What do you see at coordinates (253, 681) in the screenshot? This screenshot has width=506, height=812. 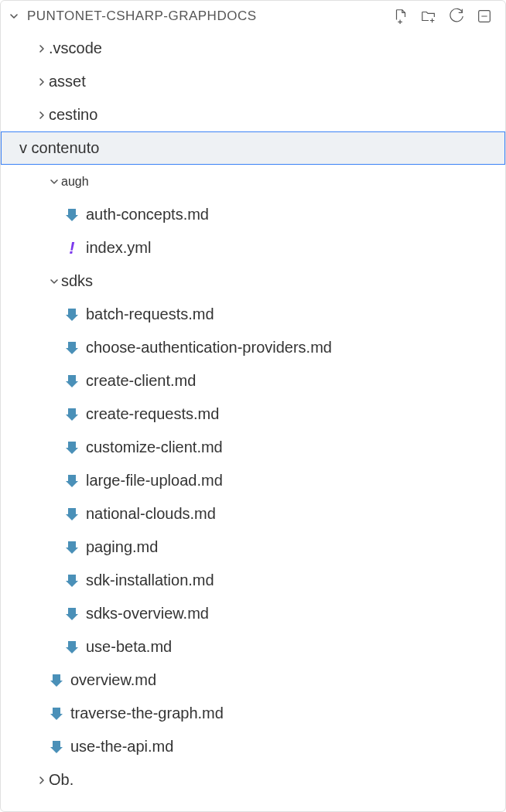 I see `file-overview: overview.md` at bounding box center [253, 681].